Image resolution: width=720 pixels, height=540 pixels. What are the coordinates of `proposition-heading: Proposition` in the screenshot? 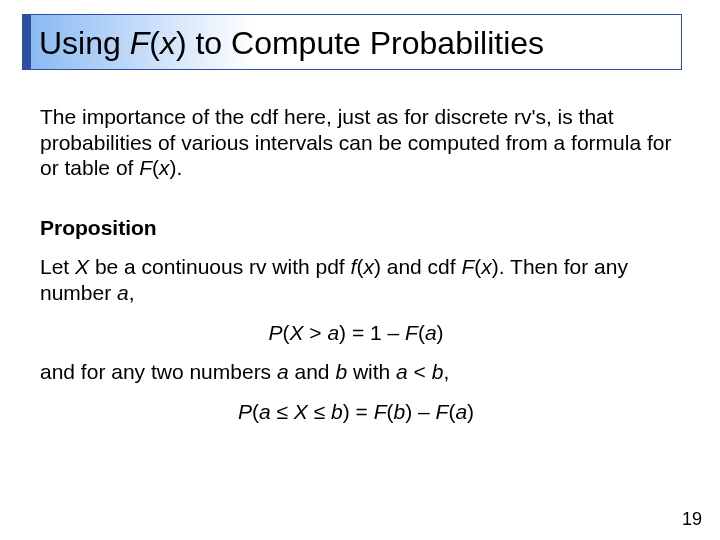 It's located at (356, 228).